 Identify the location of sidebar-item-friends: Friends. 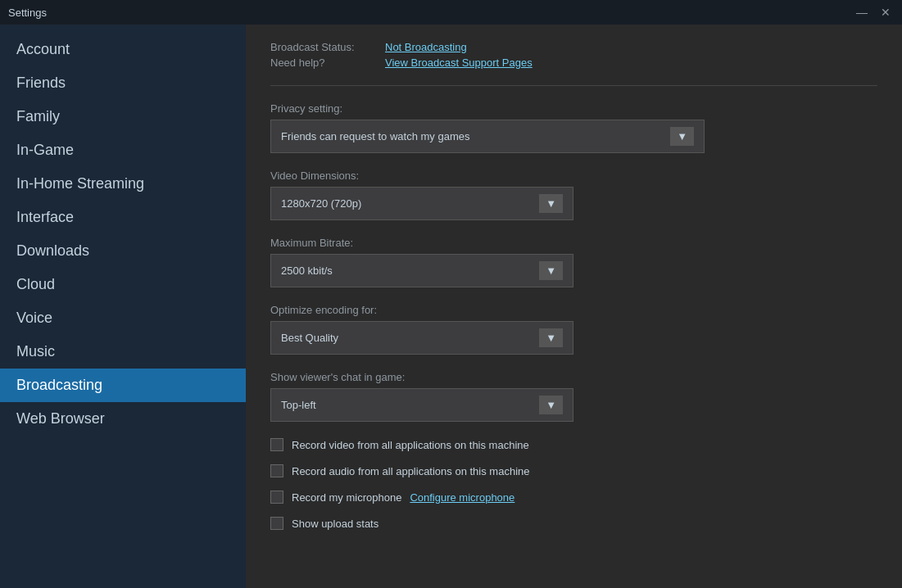
(123, 84).